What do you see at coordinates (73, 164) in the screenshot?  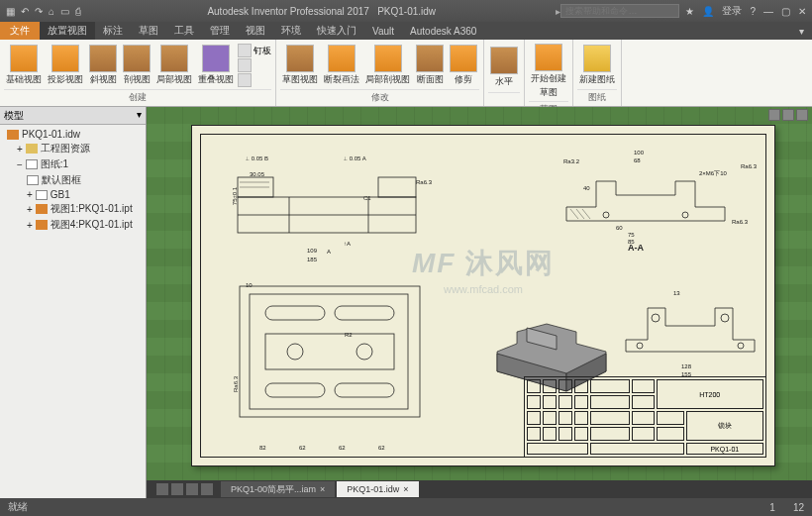 I see `tree-sheet1: −图纸:1` at bounding box center [73, 164].